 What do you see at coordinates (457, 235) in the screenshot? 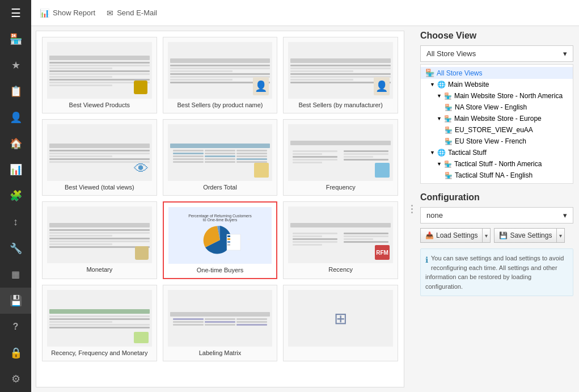
I see `load-settings-label: Load Settings` at bounding box center [457, 235].